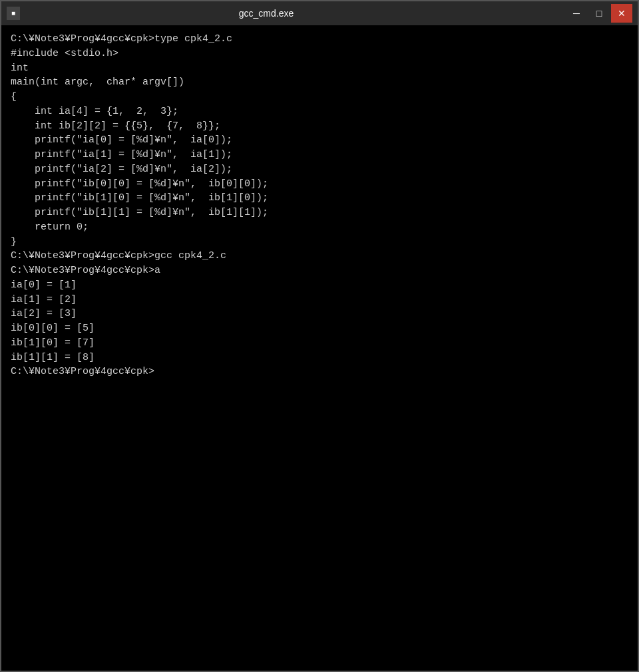  What do you see at coordinates (320, 126) in the screenshot?
I see `terminal-line: int ib[2][2] = {{5}, {7, 8}};` at bounding box center [320, 126].